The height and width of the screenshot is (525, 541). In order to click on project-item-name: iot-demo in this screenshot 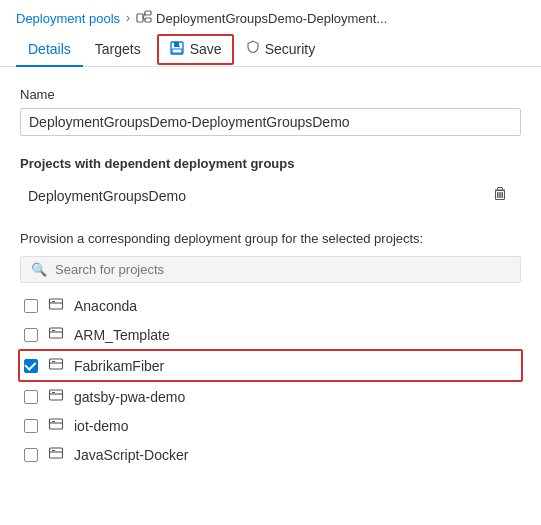, I will do `click(101, 426)`.